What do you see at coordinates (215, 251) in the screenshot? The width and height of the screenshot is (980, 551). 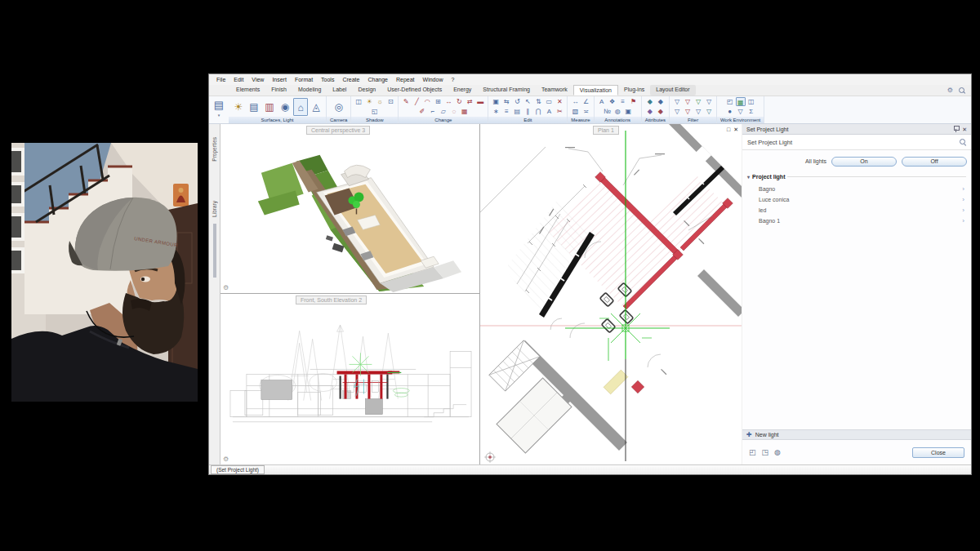 I see `sidebar-splitter` at bounding box center [215, 251].